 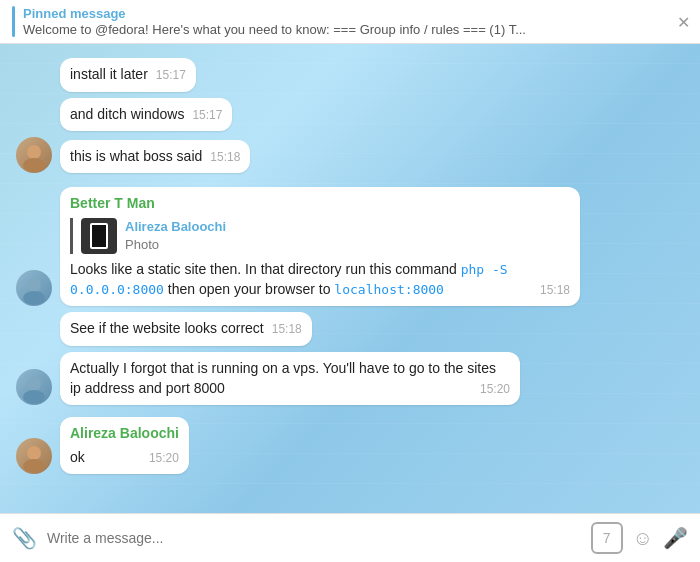 What do you see at coordinates (684, 22) in the screenshot?
I see `close-icon: ✕` at bounding box center [684, 22].